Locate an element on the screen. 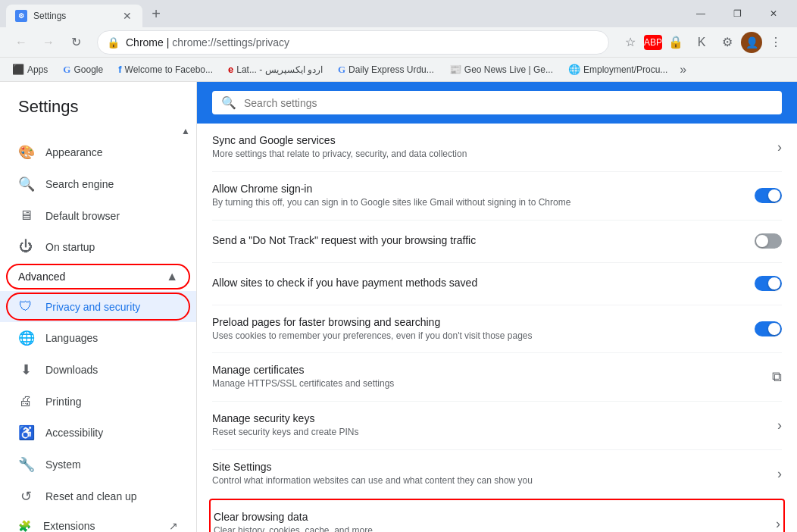 The height and width of the screenshot is (532, 797). sidebar-item-appearance: 🎨 Appearance is located at coordinates (98, 152).